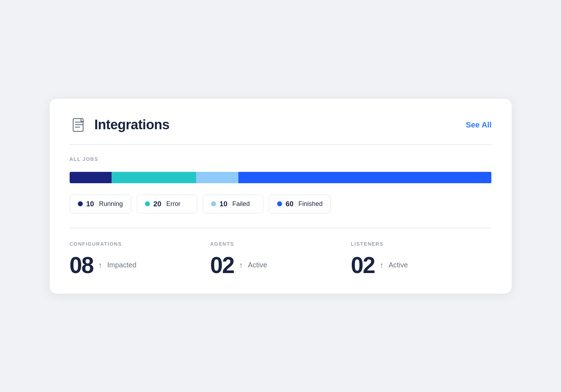 Image resolution: width=561 pixels, height=392 pixels. Describe the element at coordinates (147, 204) in the screenshot. I see `legend-dot-error` at that location.